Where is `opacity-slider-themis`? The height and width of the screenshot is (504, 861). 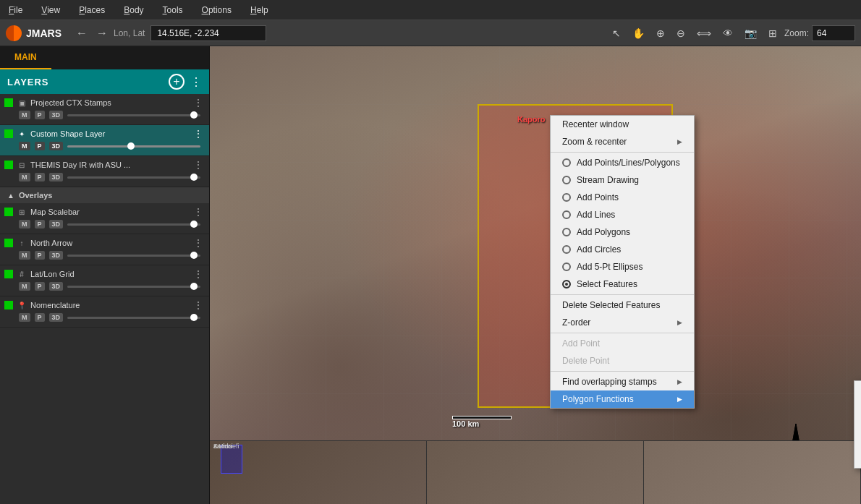 opacity-slider-themis is located at coordinates (134, 178).